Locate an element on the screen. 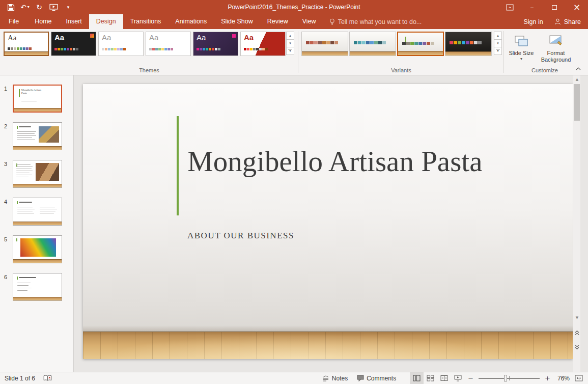  scroll-down-button: ▼ is located at coordinates (577, 318).